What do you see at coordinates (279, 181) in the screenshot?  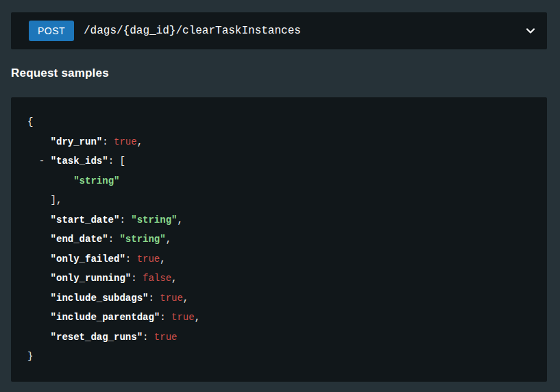 I see `code-line: "string"` at bounding box center [279, 181].